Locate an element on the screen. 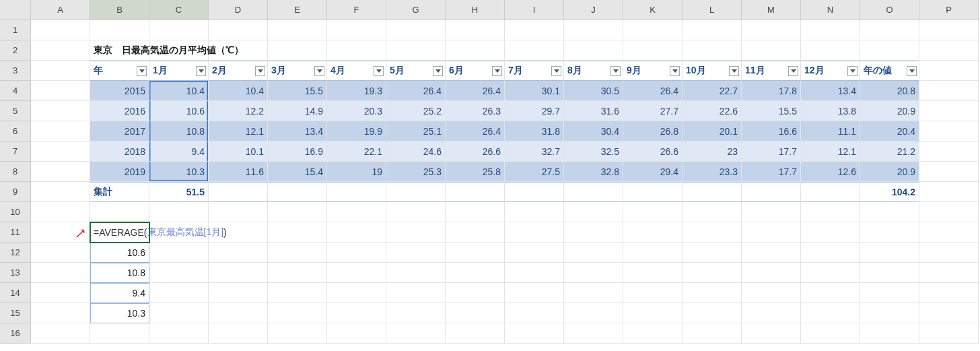  table-header-年の値: 年の値 is located at coordinates (890, 71).